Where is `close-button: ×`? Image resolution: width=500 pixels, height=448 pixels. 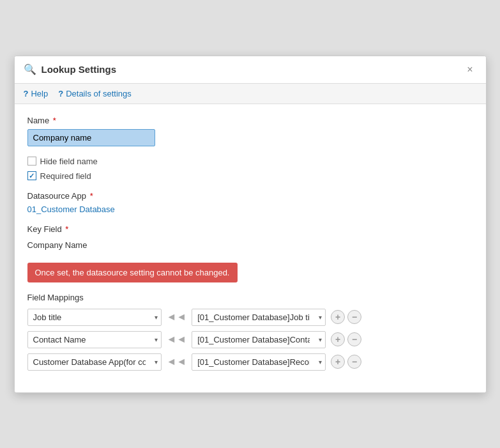
close-button: × is located at coordinates (470, 70).